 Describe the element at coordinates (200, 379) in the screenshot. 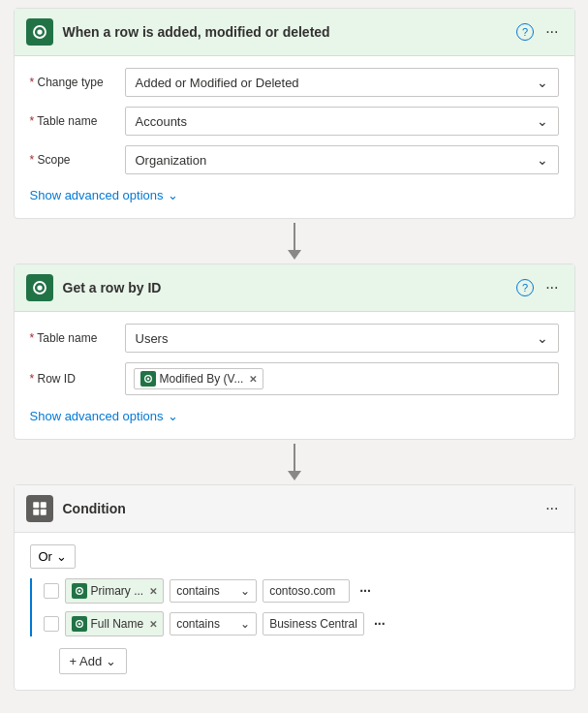

I see `row-id-token: Modified By (V... ✕` at that location.